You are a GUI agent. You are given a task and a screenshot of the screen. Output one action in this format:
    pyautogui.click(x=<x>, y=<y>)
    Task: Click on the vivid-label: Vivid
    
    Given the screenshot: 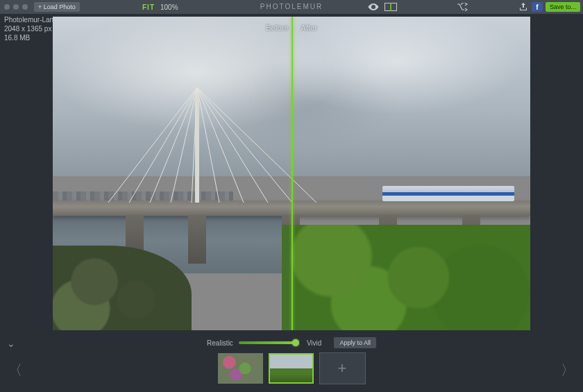 What is the action you would take?
    pyautogui.click(x=314, y=343)
    